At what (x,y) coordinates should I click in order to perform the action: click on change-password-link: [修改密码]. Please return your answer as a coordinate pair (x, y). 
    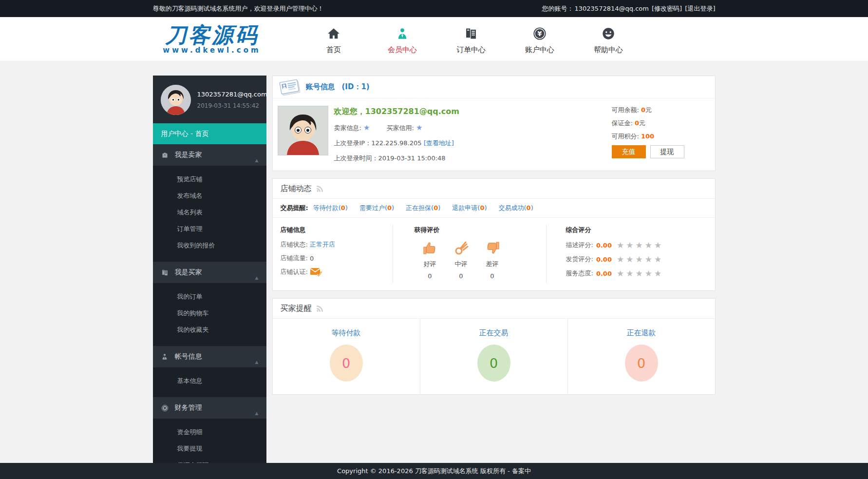
    Looking at the image, I should click on (667, 9).